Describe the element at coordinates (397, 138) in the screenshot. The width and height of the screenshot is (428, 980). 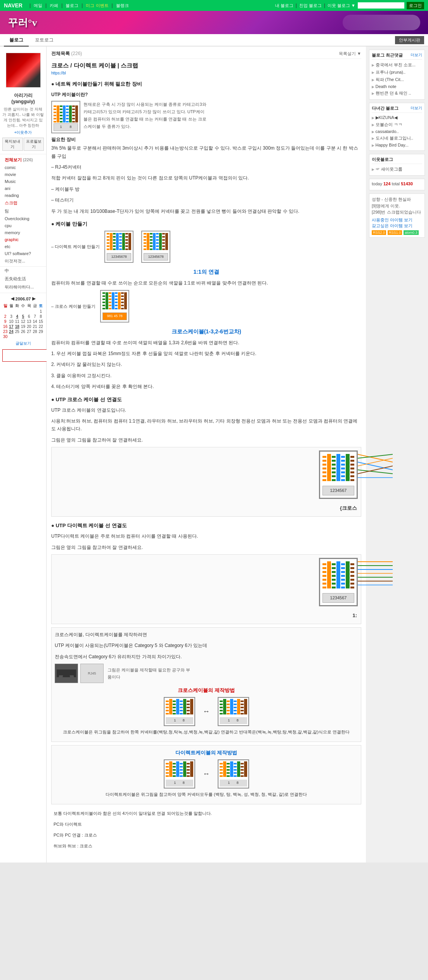
I see `neighbor-item-4: 도시네 블로그입니..` at that location.